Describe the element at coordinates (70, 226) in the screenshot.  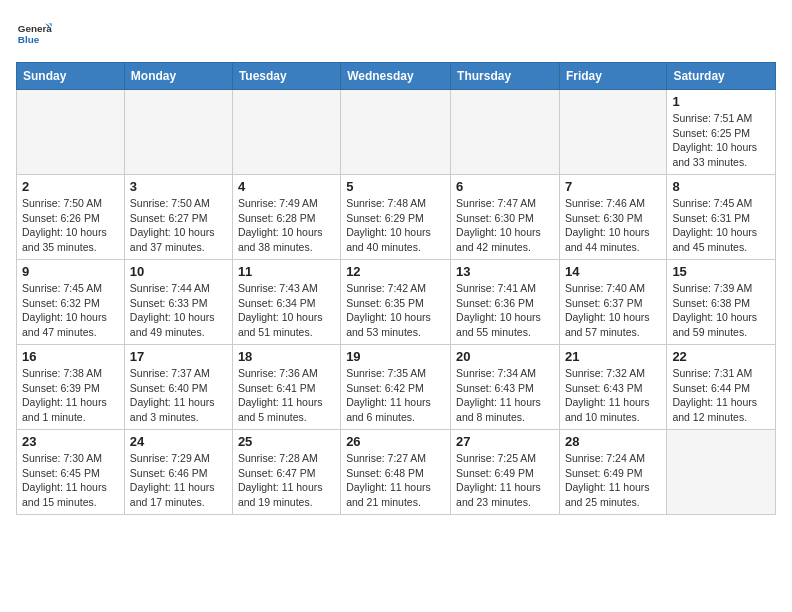
I see `day-info: Sunrise: 7:50 AM Sunset: 6:26 PM Dayligh…` at that location.